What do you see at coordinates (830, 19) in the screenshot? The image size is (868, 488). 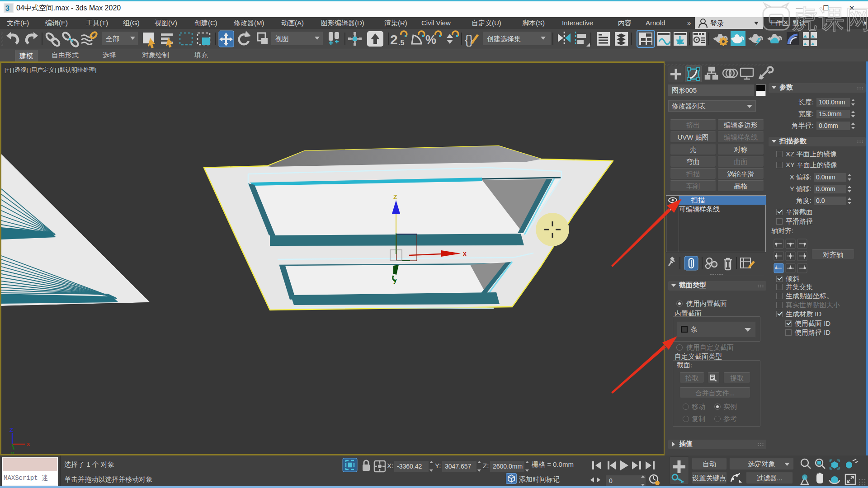 I see `svg-text: 虎课网` at bounding box center [830, 19].